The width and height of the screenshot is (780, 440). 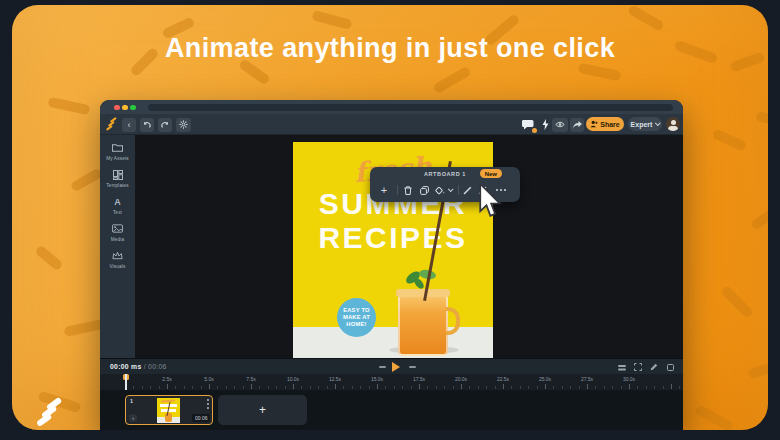 What do you see at coordinates (412, 367) in the screenshot?
I see `next-frame-button` at bounding box center [412, 367].